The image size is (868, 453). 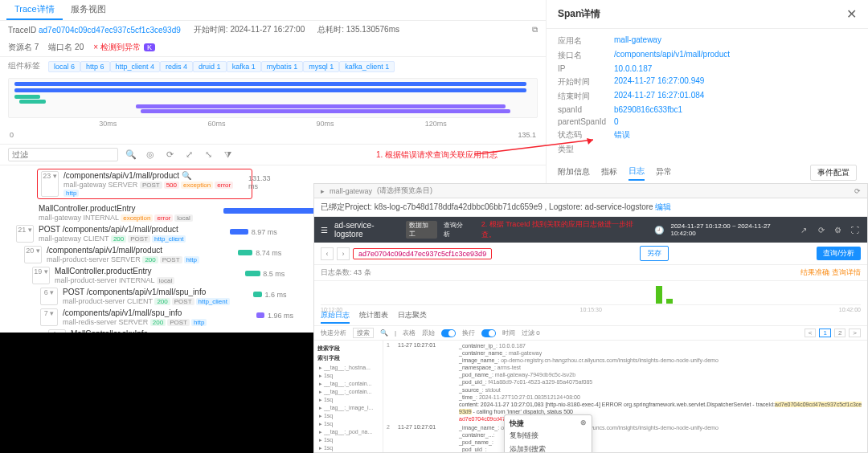 I want to click on popover-option: 添加到搜索, so click(x=548, y=447).